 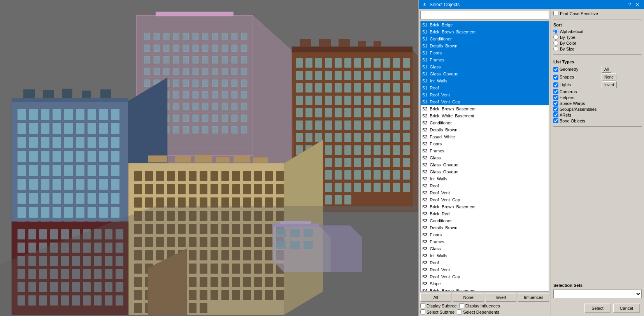 What do you see at coordinates (556, 92) in the screenshot?
I see `cameras-checkbox` at bounding box center [556, 92].